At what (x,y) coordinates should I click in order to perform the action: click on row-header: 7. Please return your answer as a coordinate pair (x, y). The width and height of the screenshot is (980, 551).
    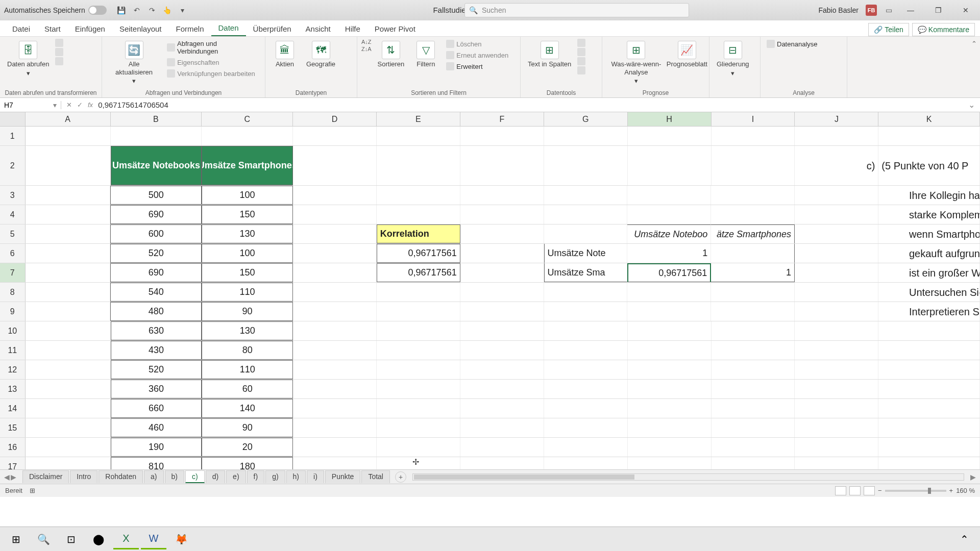
    Looking at the image, I should click on (13, 272).